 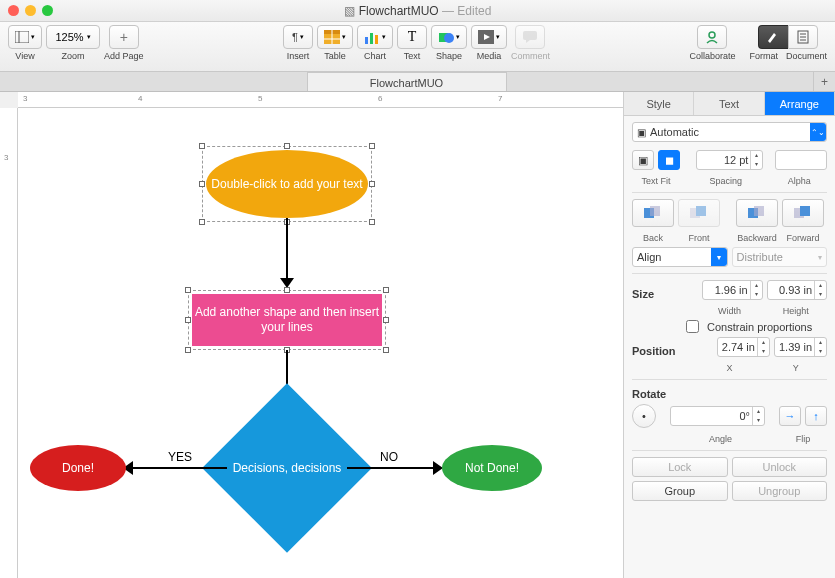 I want to click on done-shape: Done!, so click(x=78, y=468).